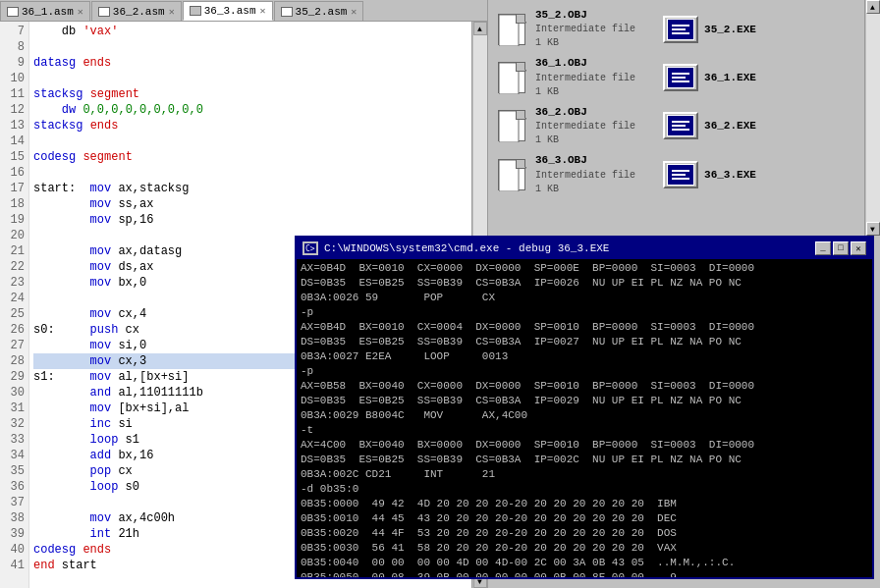  Describe the element at coordinates (47, 12) in the screenshot. I see `tab-label-1: 36_1.asm` at that location.